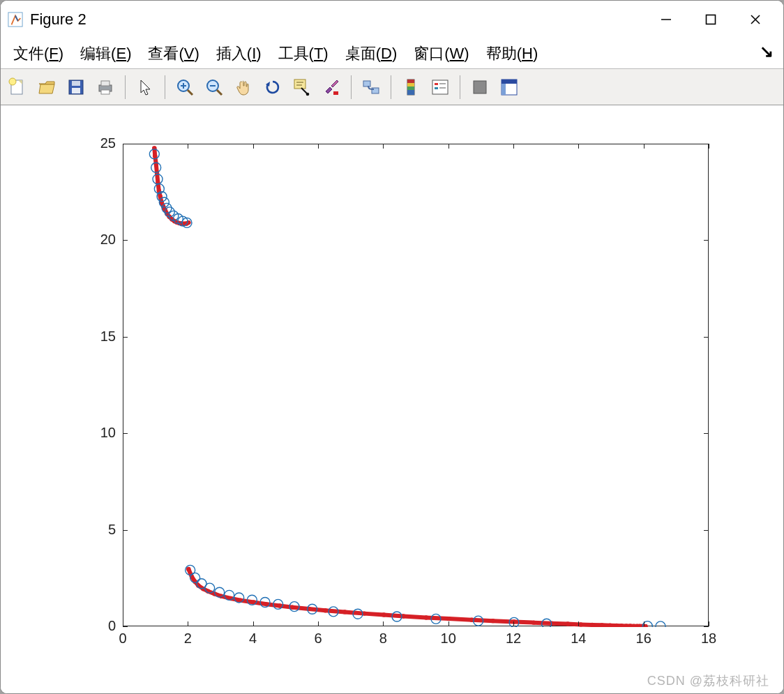  Describe the element at coordinates (76, 87) in the screenshot. I see `save-button` at that location.